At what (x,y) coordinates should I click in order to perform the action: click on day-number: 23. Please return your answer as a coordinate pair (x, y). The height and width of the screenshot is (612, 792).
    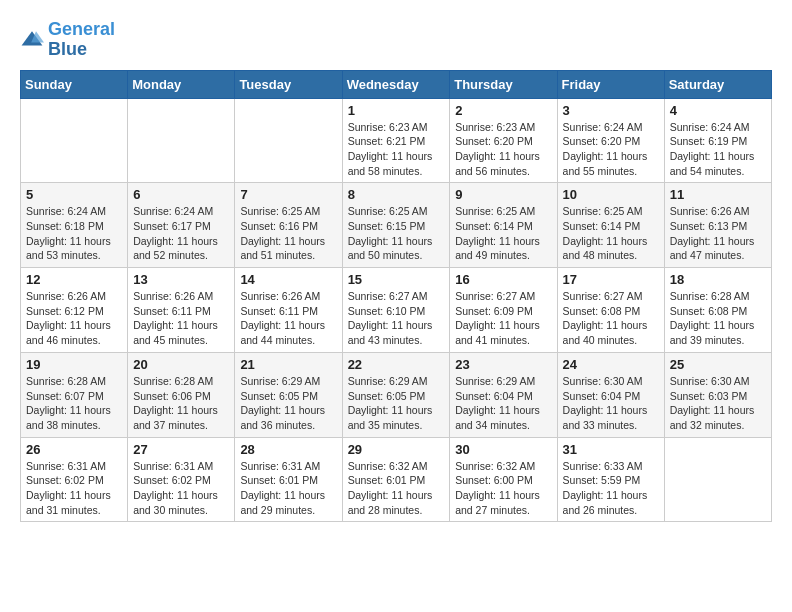
    Looking at the image, I should click on (503, 364).